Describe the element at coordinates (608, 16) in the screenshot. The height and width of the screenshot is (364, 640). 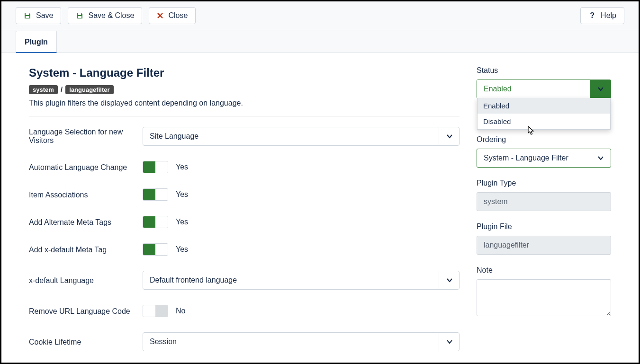
I see `help-button-label: Help` at that location.